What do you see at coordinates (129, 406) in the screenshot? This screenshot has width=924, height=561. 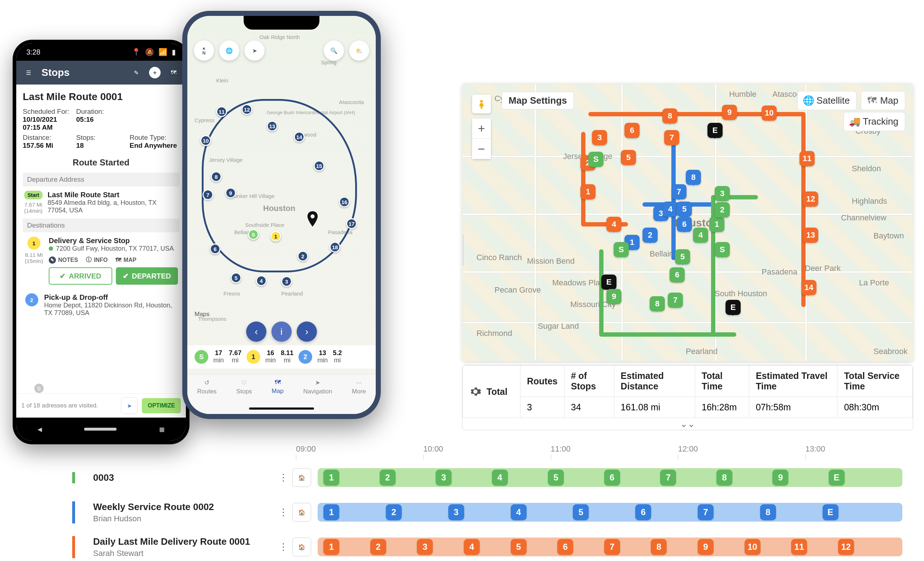 I see `navigate-icon: ➤` at bounding box center [129, 406].